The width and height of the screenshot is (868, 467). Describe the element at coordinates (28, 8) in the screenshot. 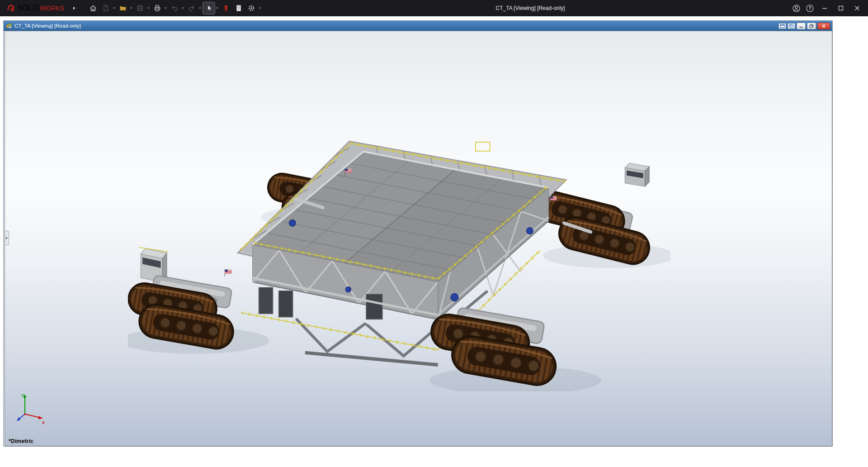

I see `brand-text-solid: SOLID` at that location.